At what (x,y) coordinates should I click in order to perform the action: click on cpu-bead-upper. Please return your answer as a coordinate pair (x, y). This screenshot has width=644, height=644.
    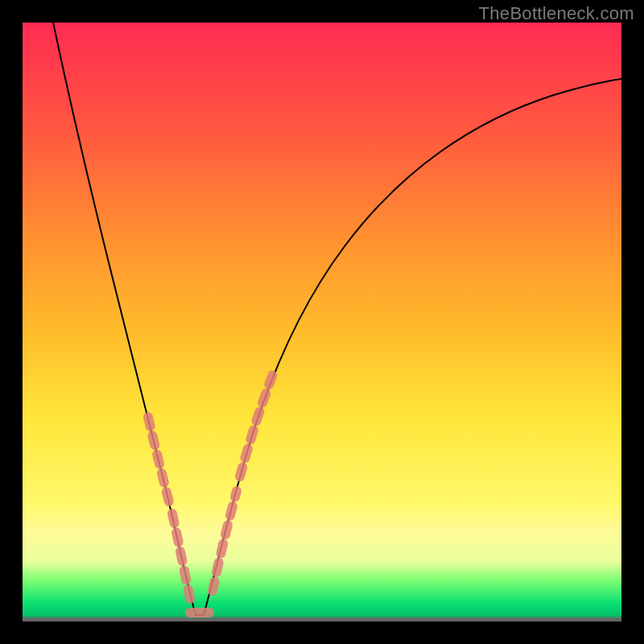
    Looking at the image, I should click on (159, 460).